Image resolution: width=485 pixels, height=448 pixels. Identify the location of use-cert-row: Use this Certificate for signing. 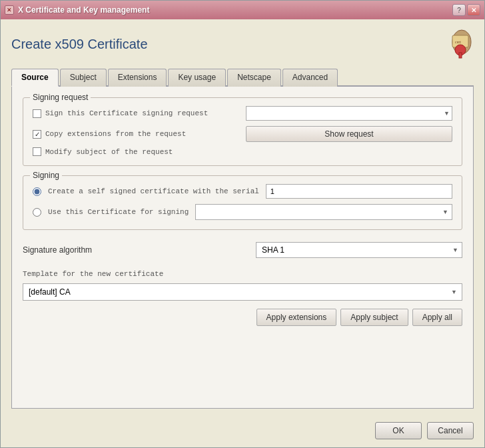
(242, 212).